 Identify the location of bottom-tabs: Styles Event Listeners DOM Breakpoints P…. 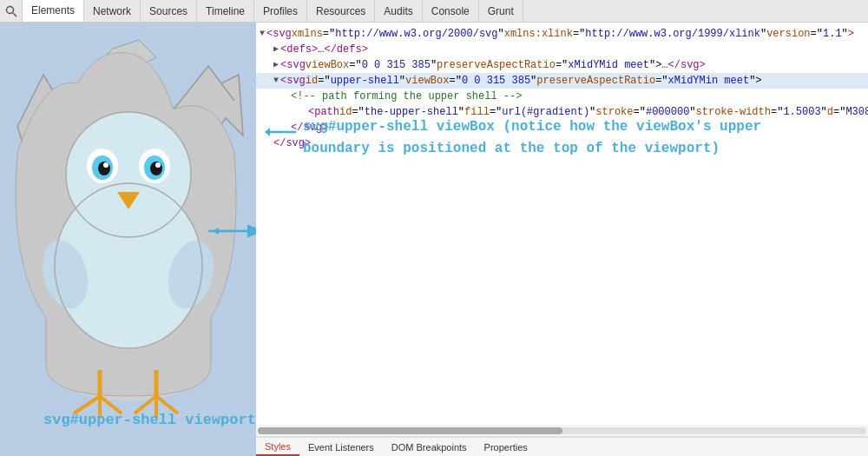
(562, 446).